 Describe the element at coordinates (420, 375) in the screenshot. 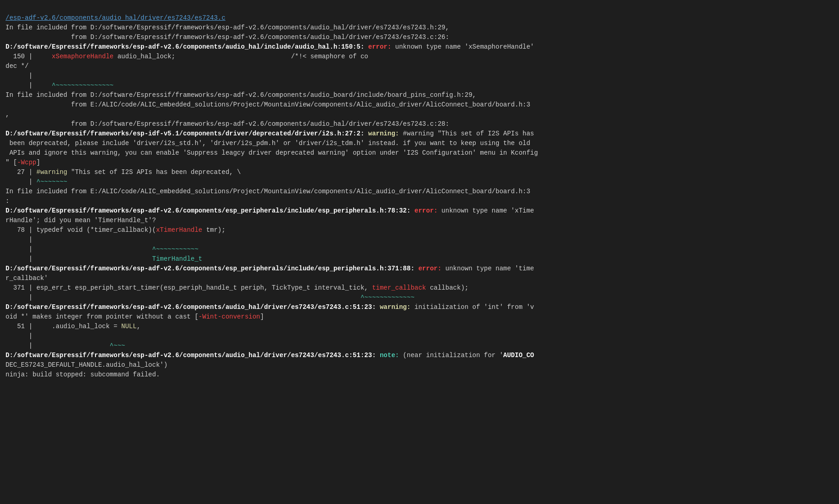

I see `terminal-line: ninja: build stopped: subcommand failed.` at that location.